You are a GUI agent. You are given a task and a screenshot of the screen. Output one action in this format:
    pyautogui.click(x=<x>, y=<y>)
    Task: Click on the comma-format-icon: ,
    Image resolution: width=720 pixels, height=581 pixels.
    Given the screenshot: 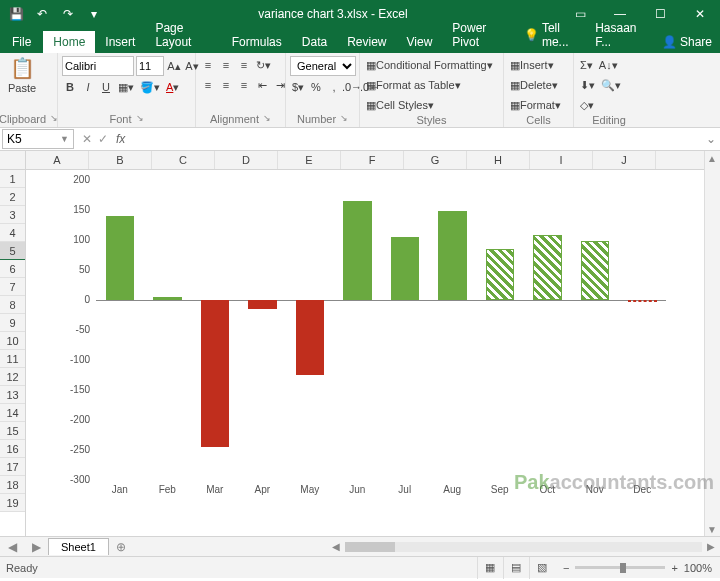 What is the action you would take?
    pyautogui.click(x=334, y=87)
    